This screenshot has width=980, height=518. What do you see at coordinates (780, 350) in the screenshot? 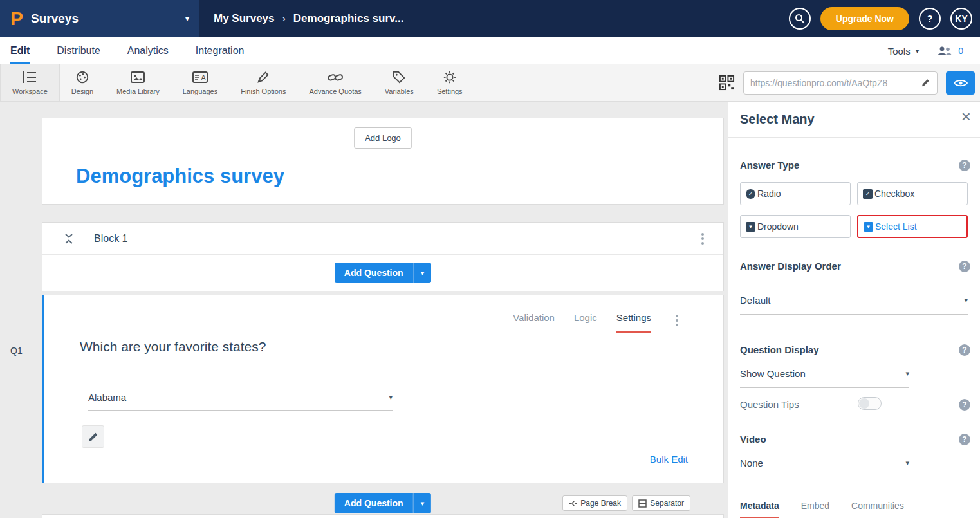
I see `question-display-label: Question Display` at bounding box center [780, 350].